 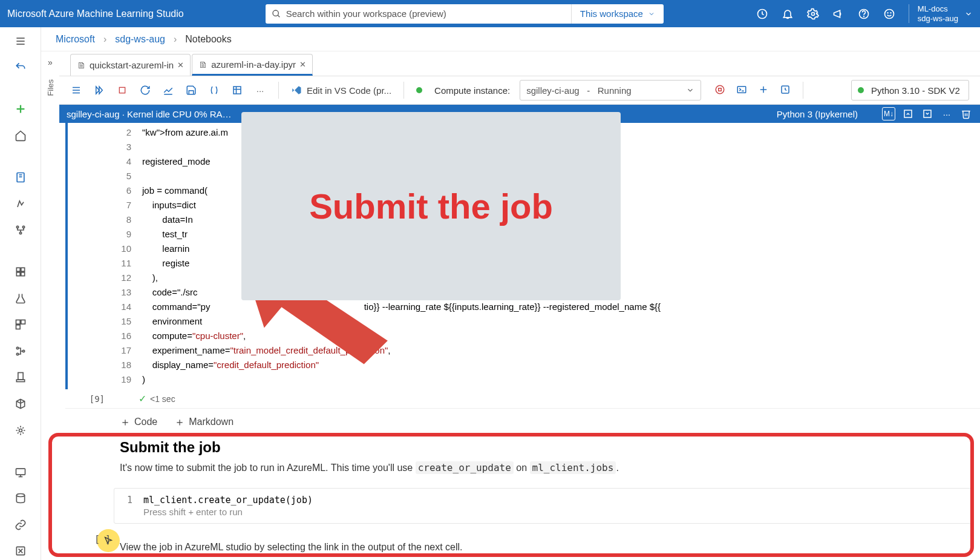 What do you see at coordinates (214, 90) in the screenshot?
I see `variables-icon` at bounding box center [214, 90].